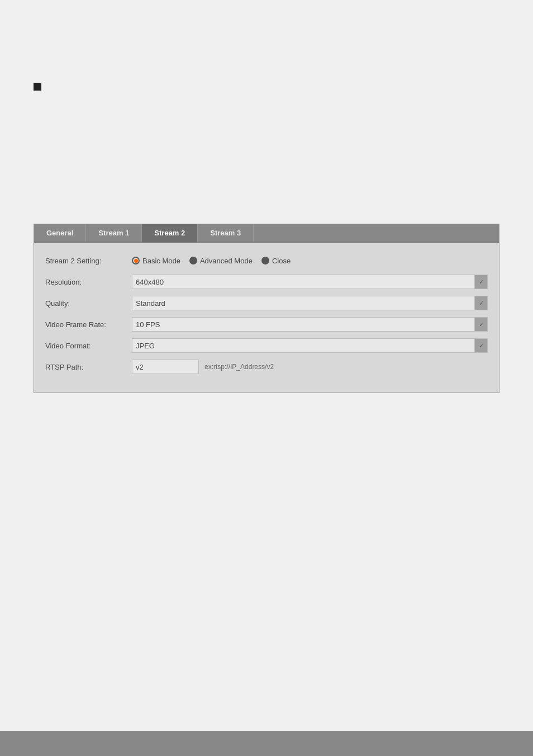 This screenshot has height=756, width=533. I want to click on resolution-select: 640x480, so click(310, 282).